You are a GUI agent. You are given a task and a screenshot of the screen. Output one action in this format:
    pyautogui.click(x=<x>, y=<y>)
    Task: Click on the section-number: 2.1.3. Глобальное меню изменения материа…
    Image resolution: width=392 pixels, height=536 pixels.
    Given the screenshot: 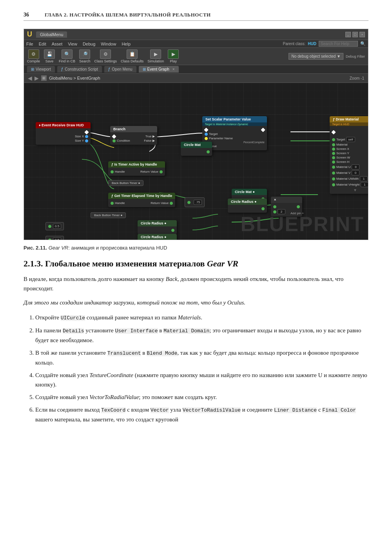 What is the action you would take?
    pyautogui.click(x=115, y=264)
    